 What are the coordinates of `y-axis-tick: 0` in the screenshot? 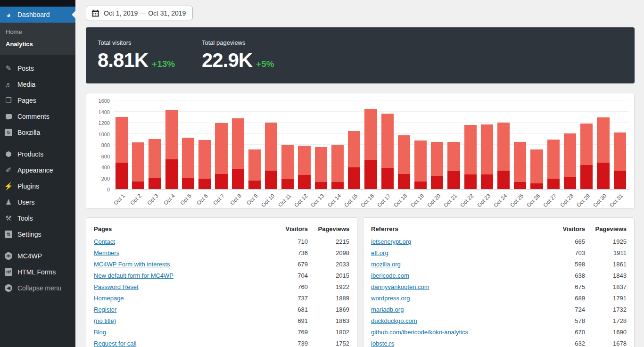 It's located at (108, 190).